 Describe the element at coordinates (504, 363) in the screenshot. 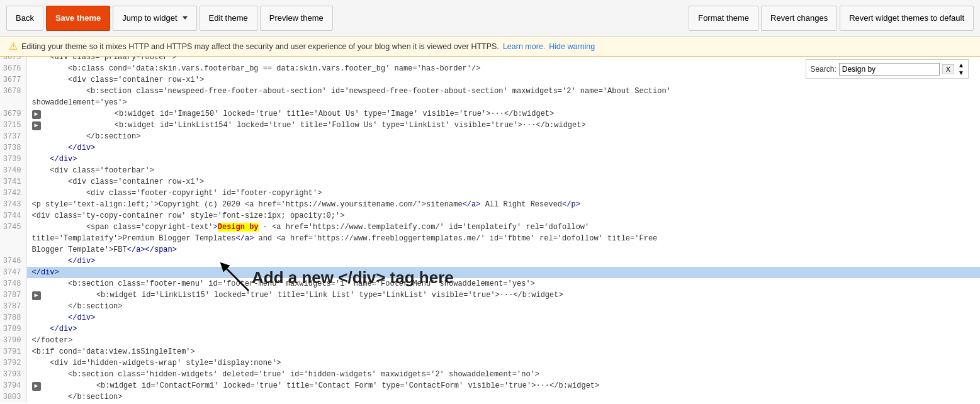

I see `line-code: <div id='hidden-widgets-wrap' style='dis…` at that location.